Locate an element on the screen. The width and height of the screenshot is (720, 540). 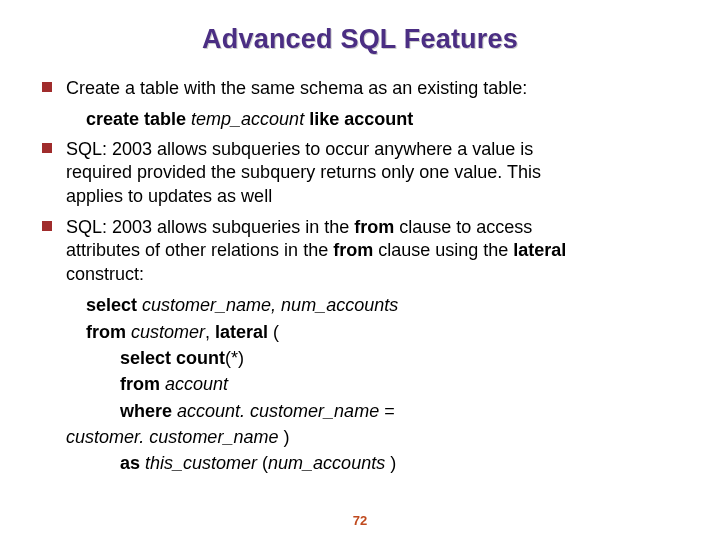
bullet-1: Create a table with the same schema as a… is located at coordinates (360, 88).